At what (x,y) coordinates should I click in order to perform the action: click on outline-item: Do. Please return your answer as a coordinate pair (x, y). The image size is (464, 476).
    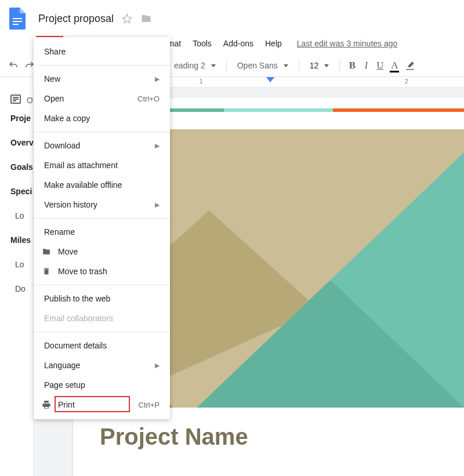
    Looking at the image, I should click on (22, 289).